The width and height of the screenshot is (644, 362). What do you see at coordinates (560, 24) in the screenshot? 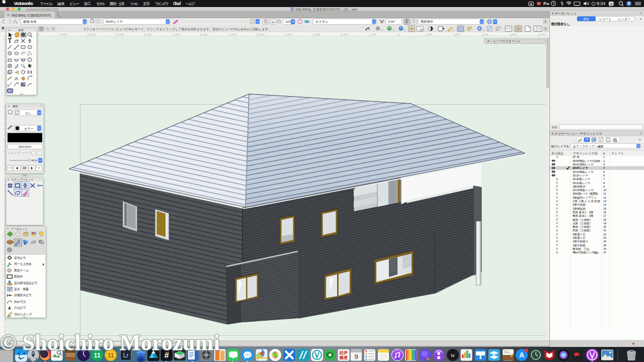
I see `svg-text: 選択図形なし` at bounding box center [560, 24].